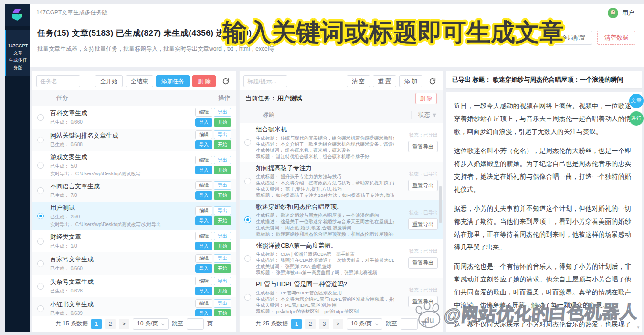  What do you see at coordinates (341, 181) in the screenshot?
I see `list-item: 如何提高孩子专注力 生成标题： 提升孩子专注力的方法与技巧 生成描述： 本文将介…` at bounding box center [341, 181].